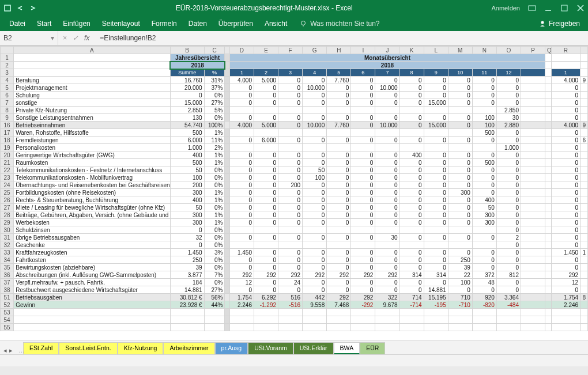 This screenshot has height=375, width=588. I want to click on row-pct: 44%, so click(214, 305).